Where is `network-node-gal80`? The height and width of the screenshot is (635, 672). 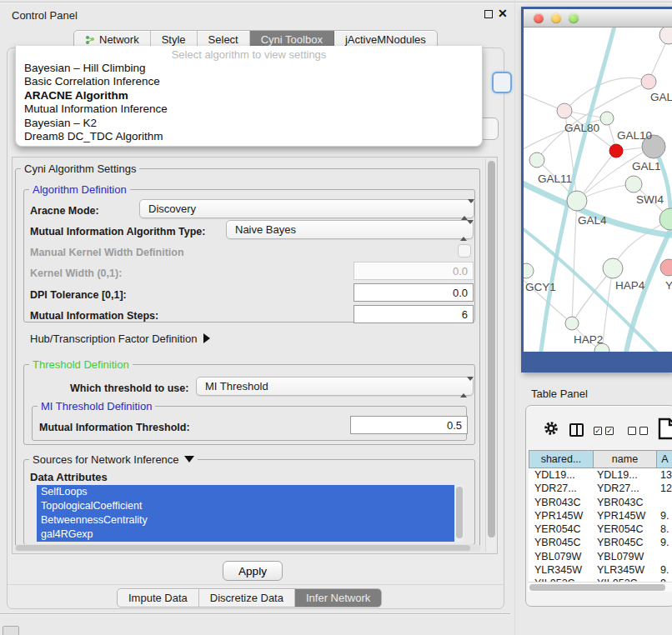 network-node-gal80 is located at coordinates (564, 111).